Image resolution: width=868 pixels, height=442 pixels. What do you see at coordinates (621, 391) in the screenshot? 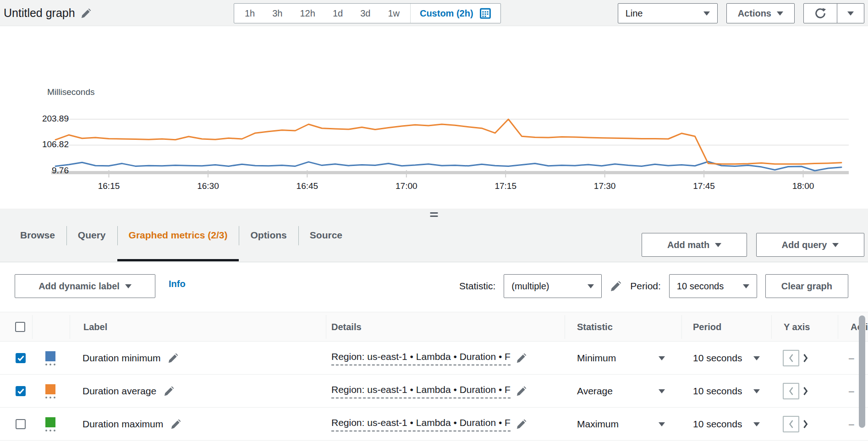
I see `row-statistic-select: Average` at bounding box center [621, 391].